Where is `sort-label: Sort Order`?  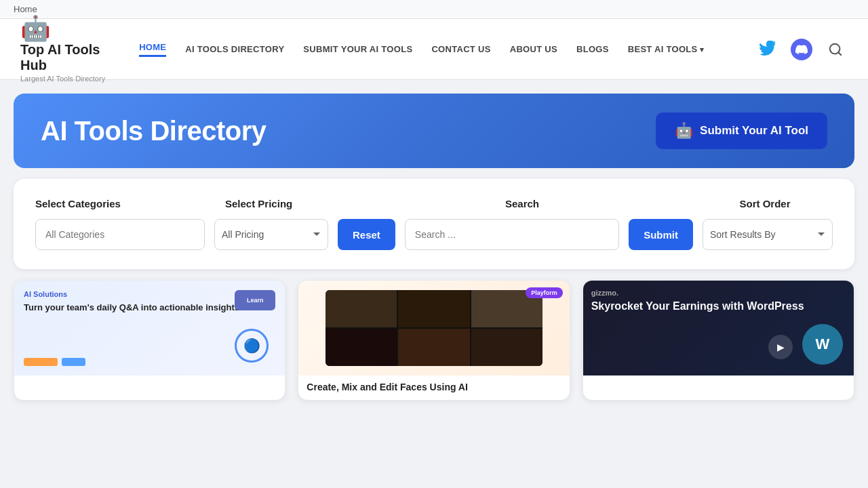
sort-label: Sort Order is located at coordinates (765, 203).